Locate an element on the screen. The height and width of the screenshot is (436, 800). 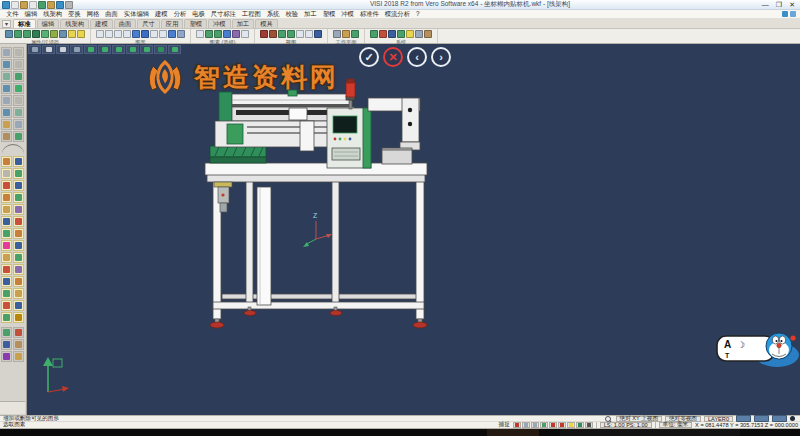
maximize-button: ❐ is located at coordinates (779, 4).